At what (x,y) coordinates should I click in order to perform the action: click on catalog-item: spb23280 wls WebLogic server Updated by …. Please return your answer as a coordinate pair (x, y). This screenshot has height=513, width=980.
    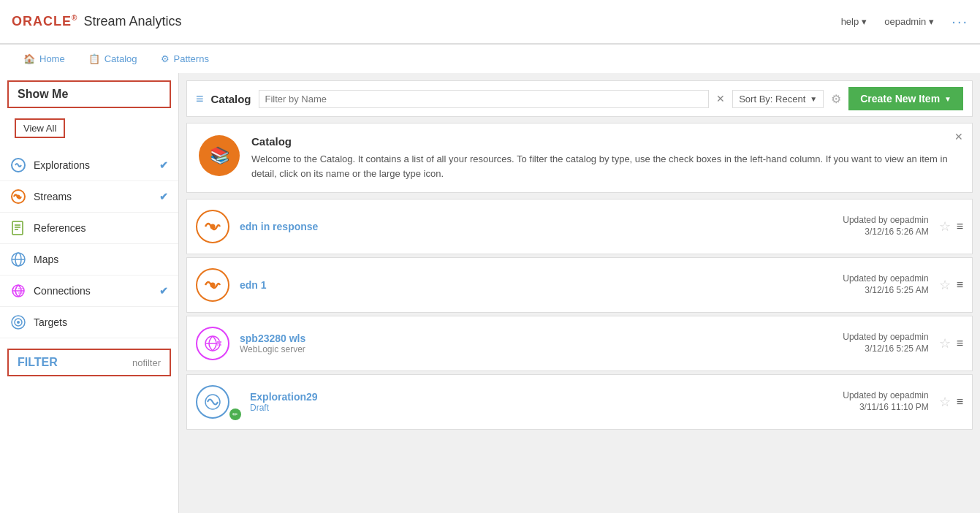
    Looking at the image, I should click on (580, 343).